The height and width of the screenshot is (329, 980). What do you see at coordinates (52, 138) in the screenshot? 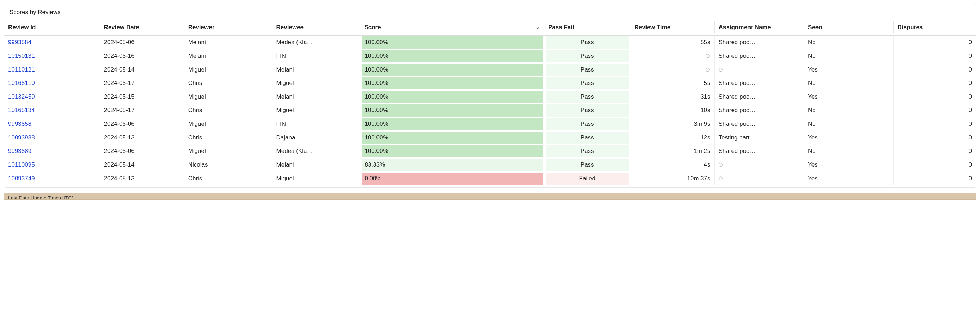
I see `cell-review-id: 10093988` at bounding box center [52, 138].